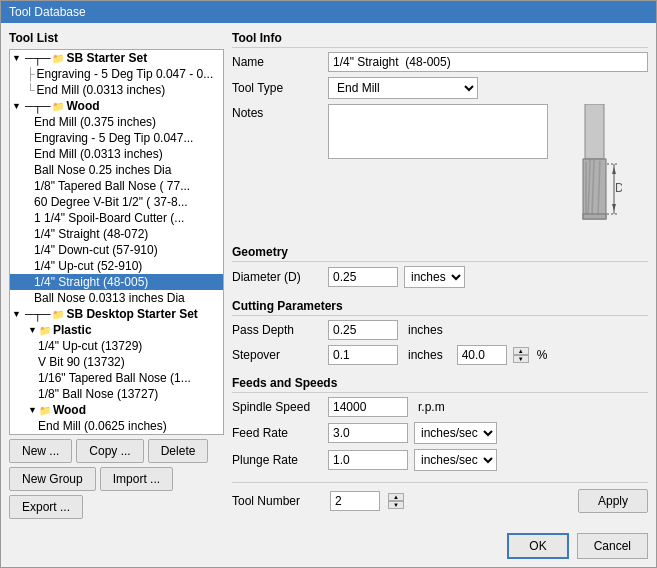  I want to click on diameter-row: Diameter (D) inches mm, so click(440, 277).